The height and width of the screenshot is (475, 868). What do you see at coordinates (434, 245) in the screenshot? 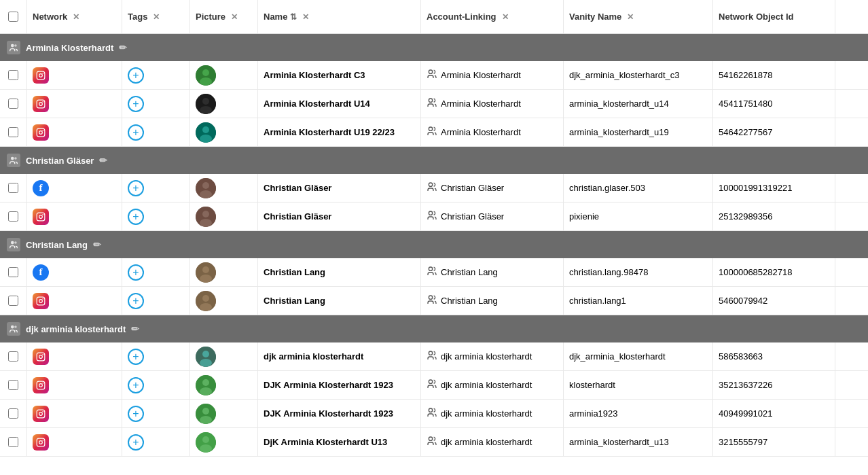
I see `group-header: Christian Lang ✏` at bounding box center [434, 245].